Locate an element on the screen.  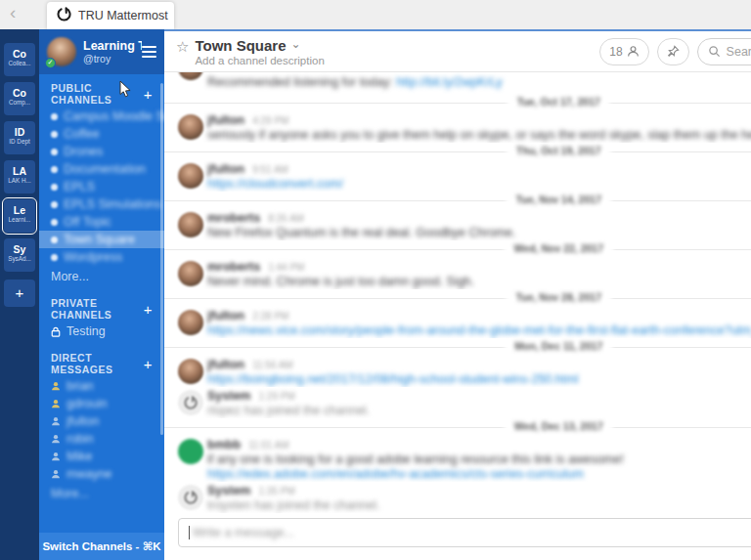
channel-item: EPLS is located at coordinates (102, 187).